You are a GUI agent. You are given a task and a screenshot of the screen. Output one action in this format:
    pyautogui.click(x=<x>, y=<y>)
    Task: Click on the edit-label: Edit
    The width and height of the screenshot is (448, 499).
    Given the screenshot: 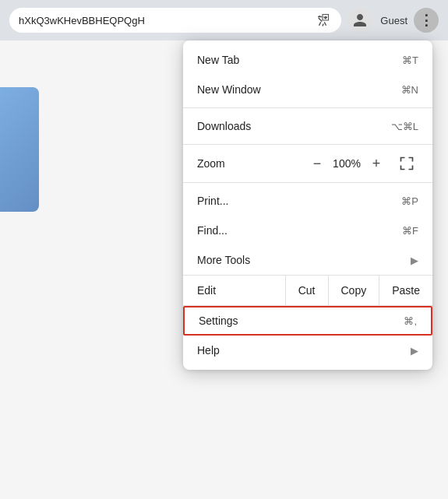 What is the action you would take?
    pyautogui.click(x=234, y=290)
    